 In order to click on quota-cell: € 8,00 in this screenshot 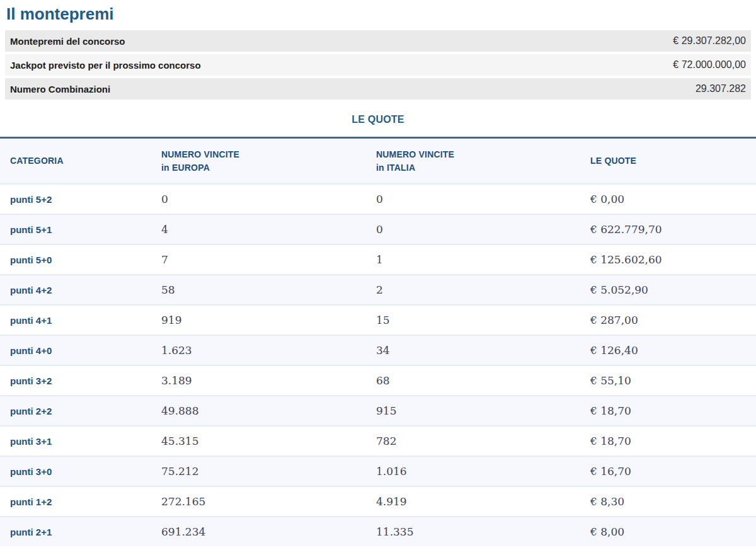, I will do `click(668, 532)`.